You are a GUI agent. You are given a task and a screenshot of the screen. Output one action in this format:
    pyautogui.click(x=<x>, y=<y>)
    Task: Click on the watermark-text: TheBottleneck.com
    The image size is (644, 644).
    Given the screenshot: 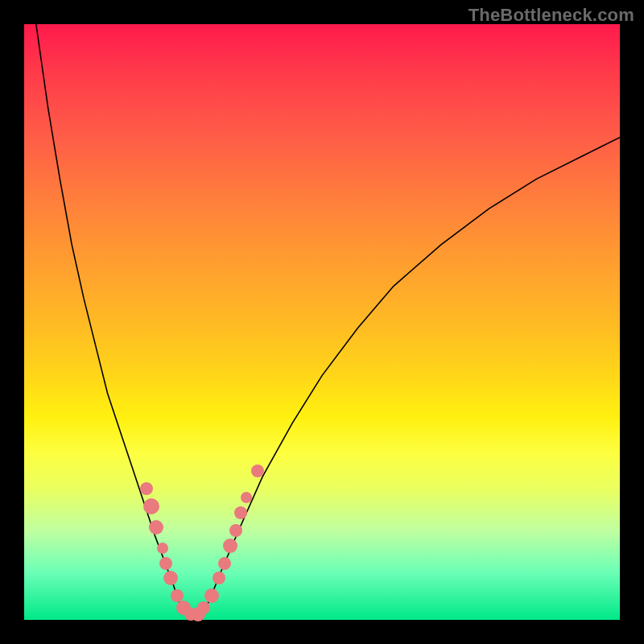 What is the action you would take?
    pyautogui.click(x=551, y=15)
    